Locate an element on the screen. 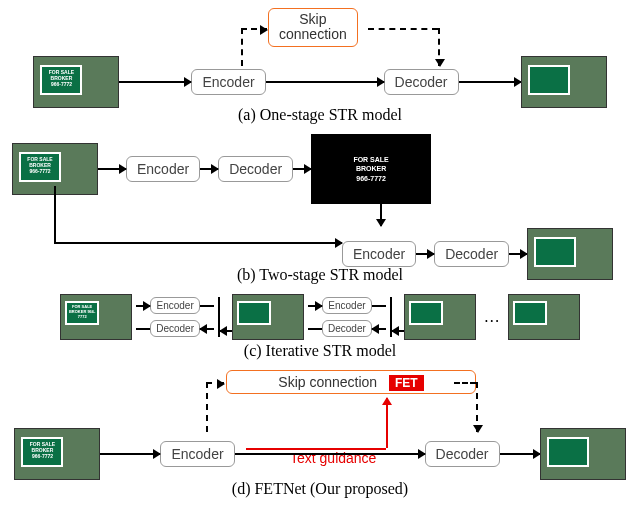  sign-blank-c3 is located at coordinates (530, 313).